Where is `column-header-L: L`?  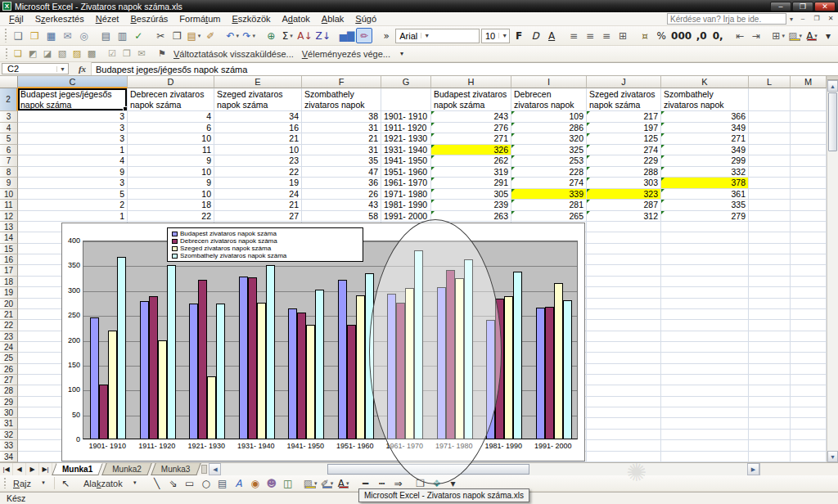
column-header-L: L is located at coordinates (769, 82).